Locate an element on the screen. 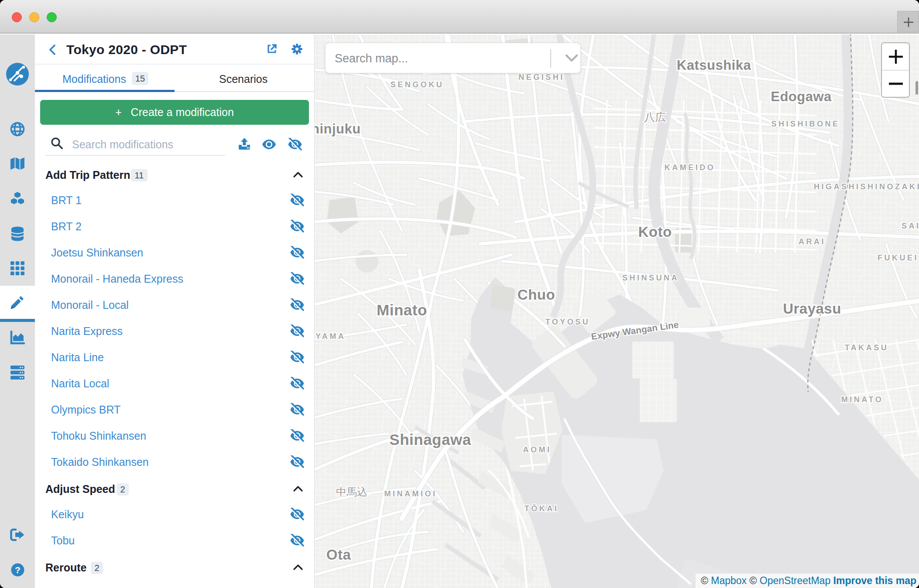 The image size is (919, 588). svg-text: Urayasu is located at coordinates (812, 309).